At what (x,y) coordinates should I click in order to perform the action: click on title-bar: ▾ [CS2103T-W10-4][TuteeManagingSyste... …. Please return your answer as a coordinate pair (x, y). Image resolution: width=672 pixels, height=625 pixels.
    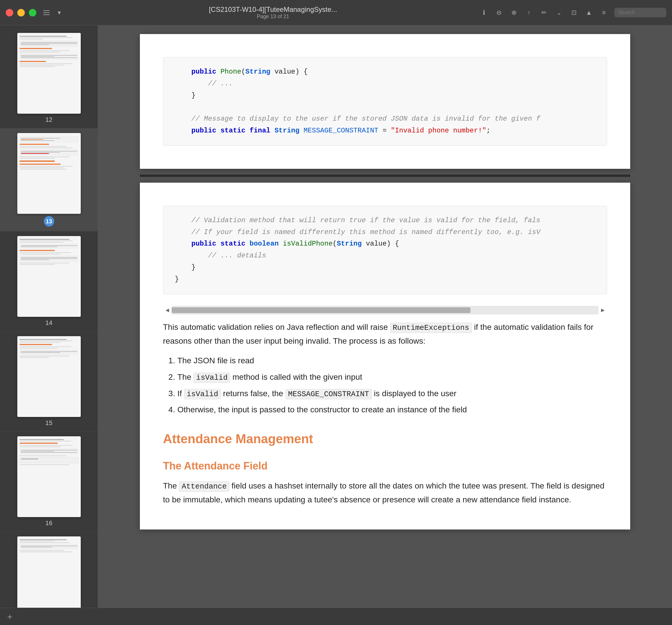
    Looking at the image, I should click on (336, 13).